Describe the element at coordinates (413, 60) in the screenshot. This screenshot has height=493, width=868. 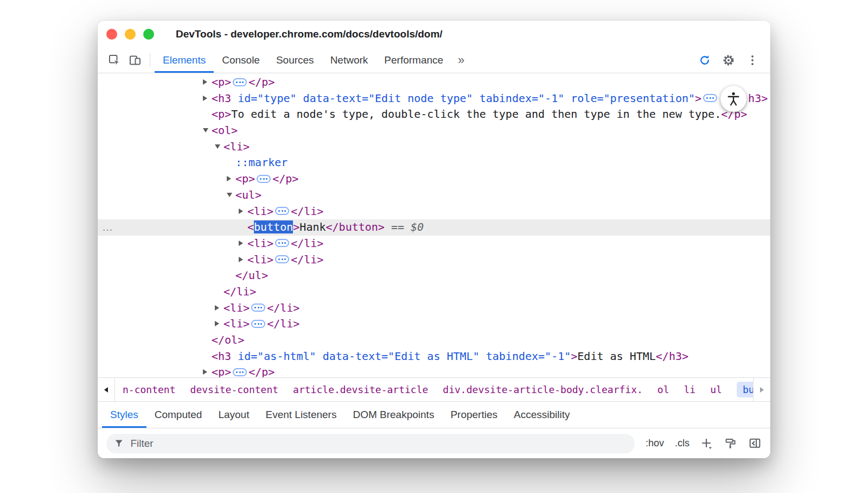
I see `tab-performance: Performance` at that location.